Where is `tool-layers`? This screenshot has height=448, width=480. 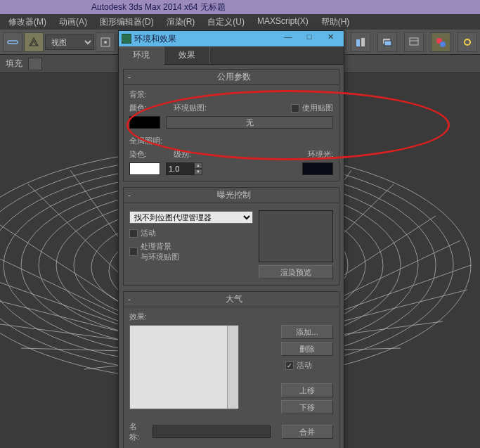
tool-layers is located at coordinates (387, 42).